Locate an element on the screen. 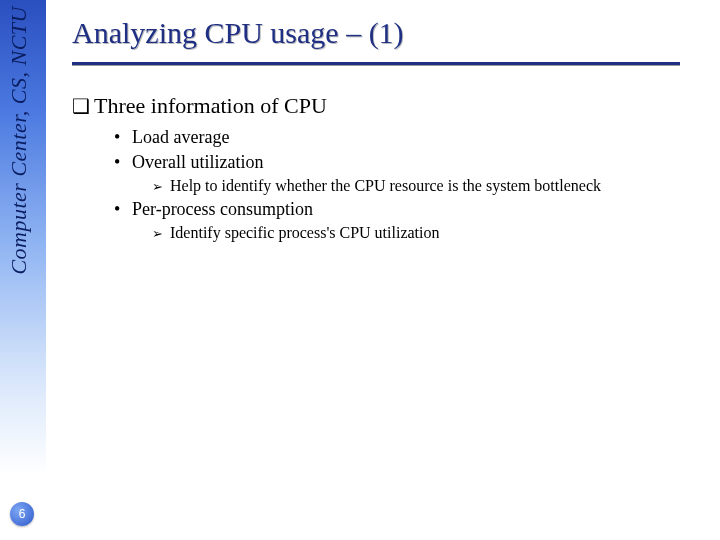 Image resolution: width=720 pixels, height=540 pixels. list-text: Help to identify whether the CPU resourc… is located at coordinates (437, 186).